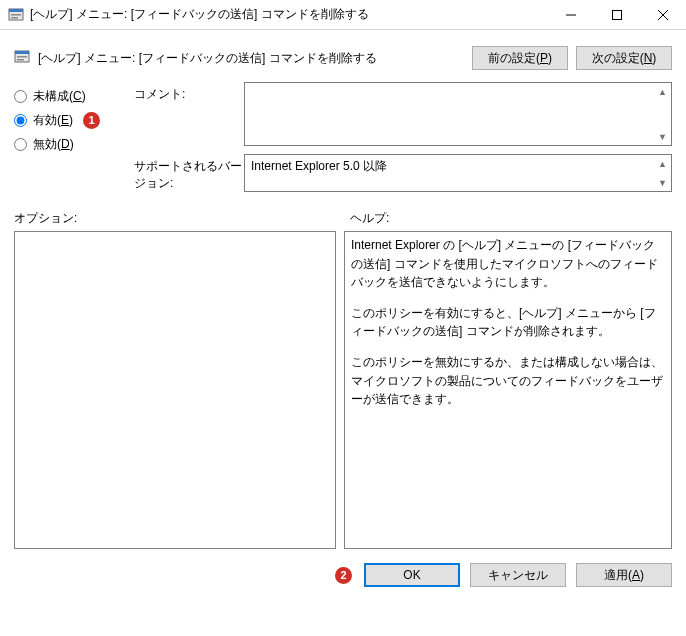 This screenshot has height=636, width=686. What do you see at coordinates (182, 218) in the screenshot?
I see `options-label: オプション:` at bounding box center [182, 218].